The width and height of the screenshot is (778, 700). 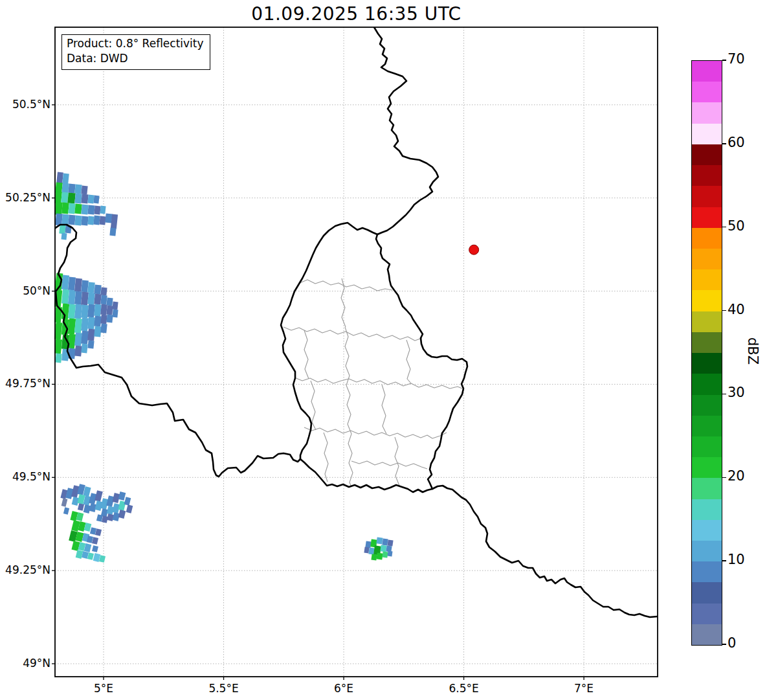 I want to click on colorbar-axis-label: dBZ, so click(x=753, y=351).